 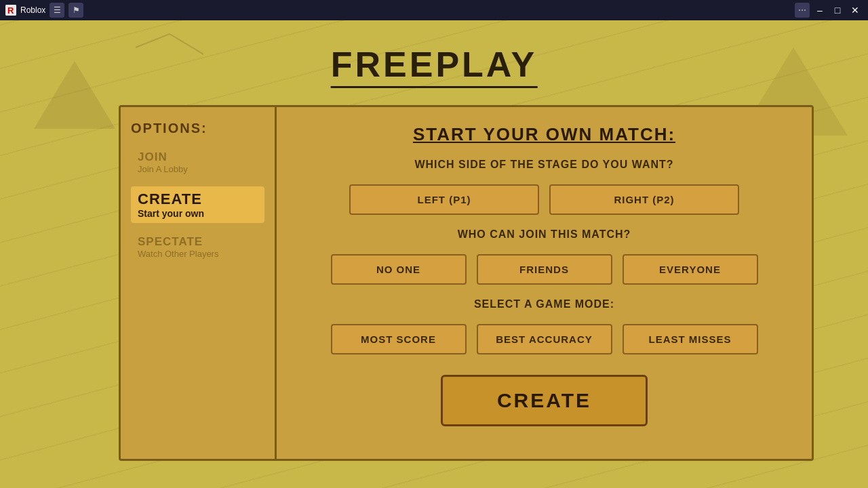 I want to click on maximize-button: □, so click(x=837, y=10).